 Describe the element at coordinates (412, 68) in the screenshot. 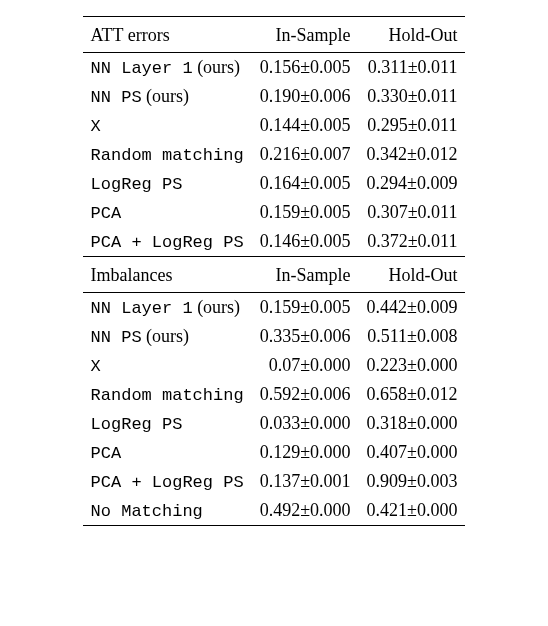

I see `holdout-cell: 0.311±0.011` at that location.